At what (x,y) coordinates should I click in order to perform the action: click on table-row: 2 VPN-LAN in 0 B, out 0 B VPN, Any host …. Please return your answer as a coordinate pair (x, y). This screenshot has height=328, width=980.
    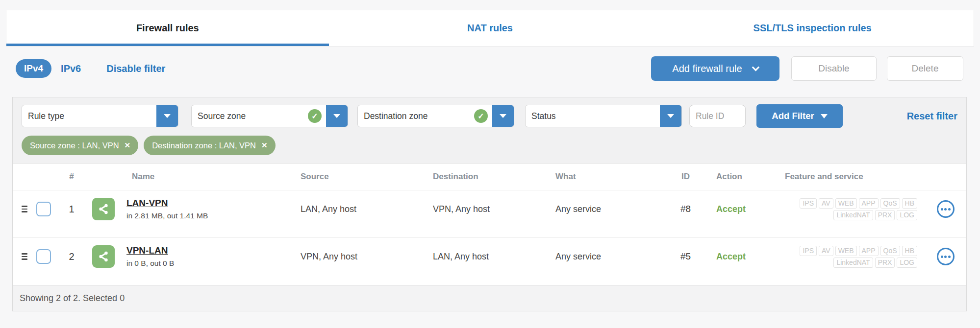
    Looking at the image, I should click on (489, 261).